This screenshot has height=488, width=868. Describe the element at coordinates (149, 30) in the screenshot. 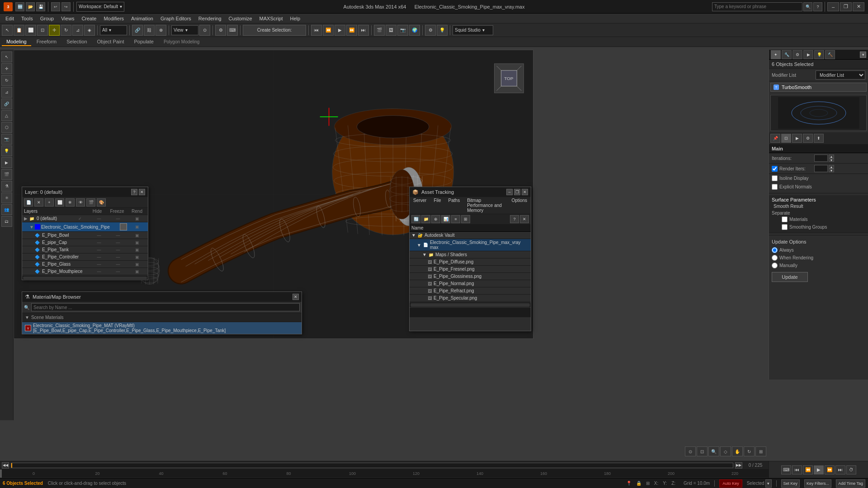

I see `unlink-btn: ⛓` at that location.